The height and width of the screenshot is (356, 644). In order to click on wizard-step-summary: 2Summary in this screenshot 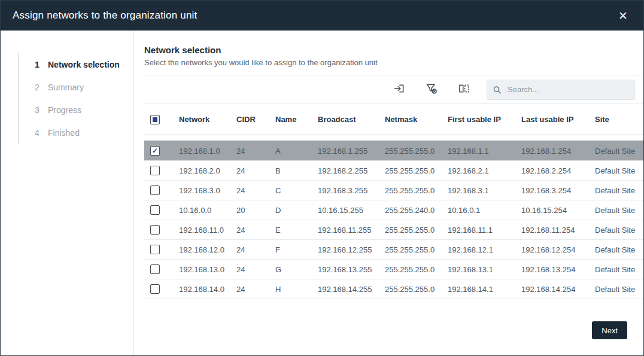, I will do `click(76, 87)`.